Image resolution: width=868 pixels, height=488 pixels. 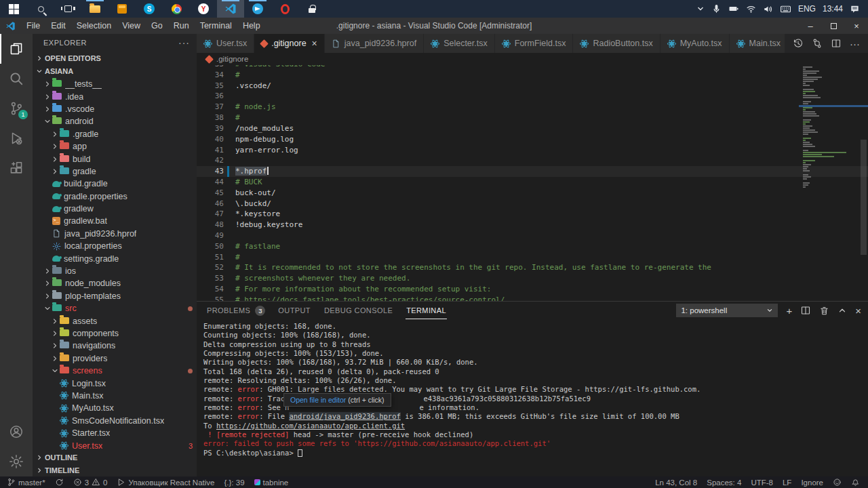 I want to click on extensions-activity-icon, so click(x=16, y=168).